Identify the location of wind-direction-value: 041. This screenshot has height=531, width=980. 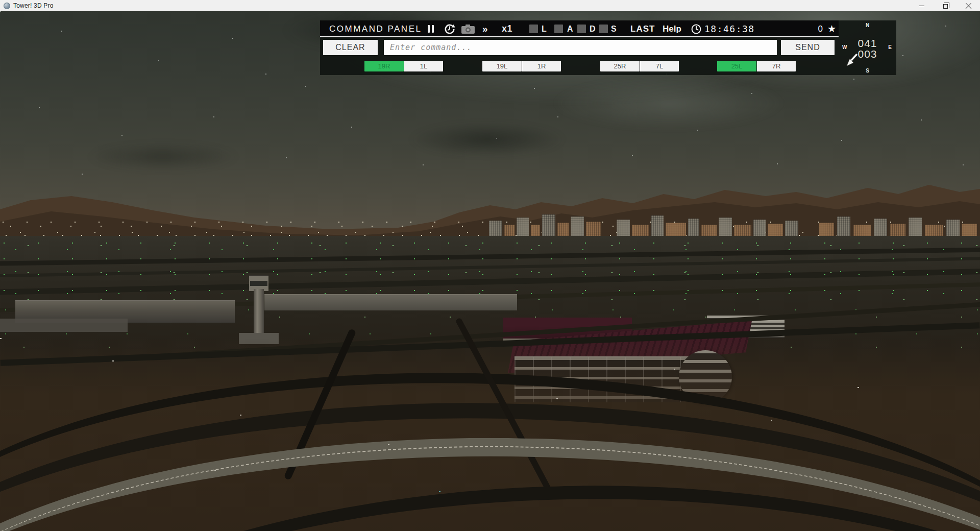
(868, 43).